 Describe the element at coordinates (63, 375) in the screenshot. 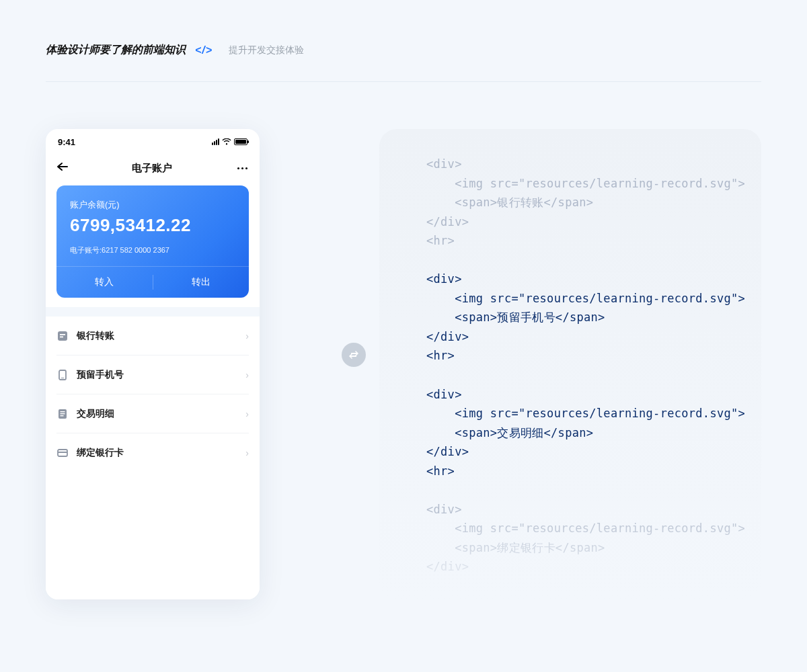

I see `phone-icon` at that location.